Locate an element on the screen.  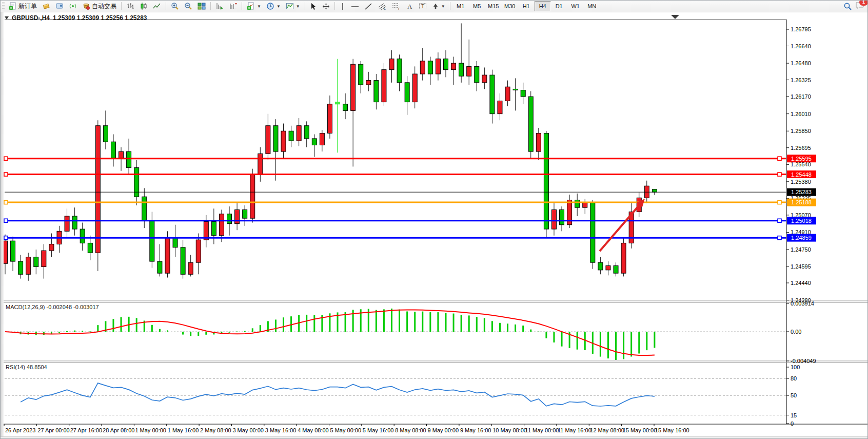
timeframe-m15-button: M15 is located at coordinates (494, 6).